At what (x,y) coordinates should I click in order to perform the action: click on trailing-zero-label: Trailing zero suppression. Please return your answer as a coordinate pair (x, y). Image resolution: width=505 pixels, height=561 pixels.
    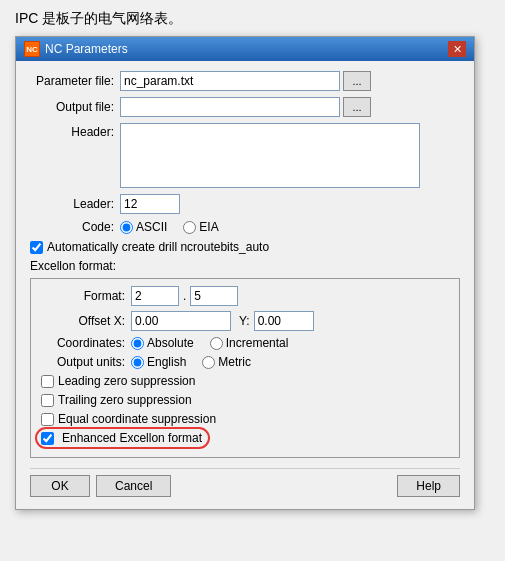
    Looking at the image, I should click on (125, 400).